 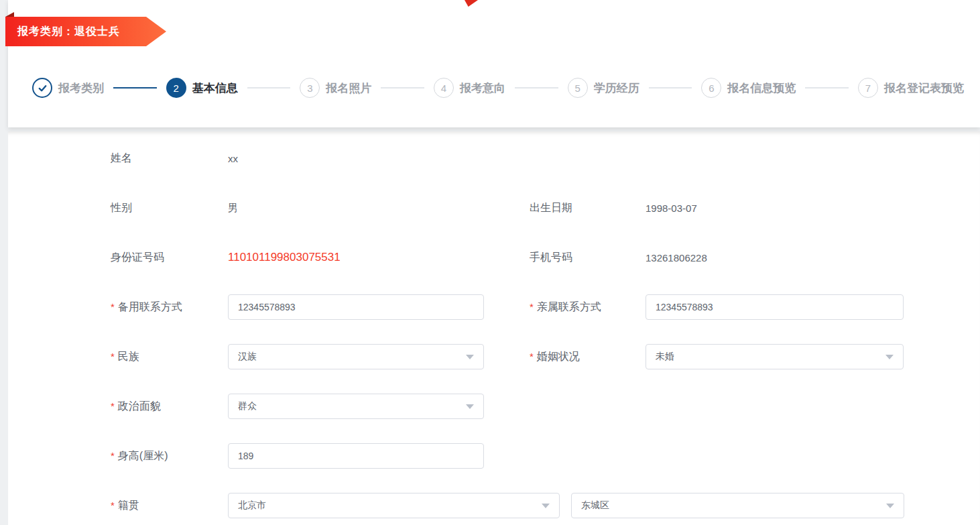 What do you see at coordinates (761, 89) in the screenshot?
I see `step-label: 报名信息预览` at bounding box center [761, 89].